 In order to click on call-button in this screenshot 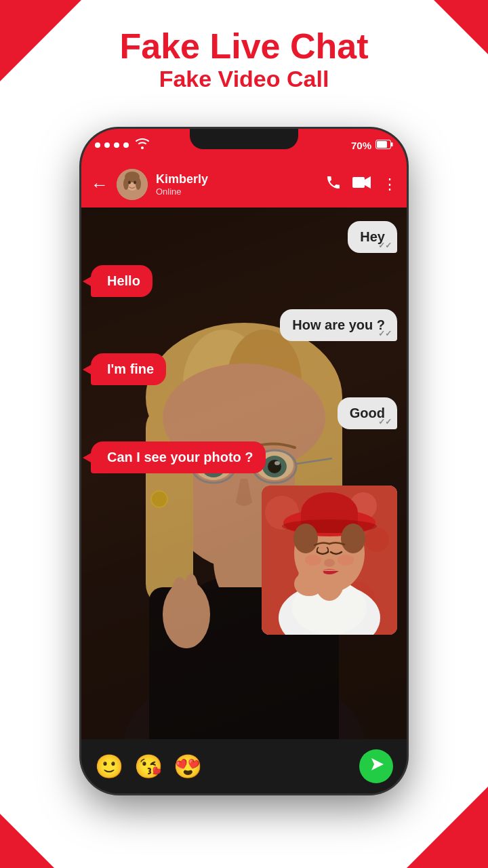, I will do `click(333, 184)`.